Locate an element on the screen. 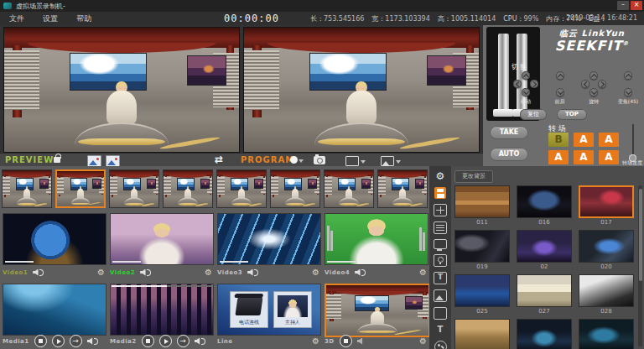 The image size is (644, 349). transition-button-a-2: A is located at coordinates (609, 139).